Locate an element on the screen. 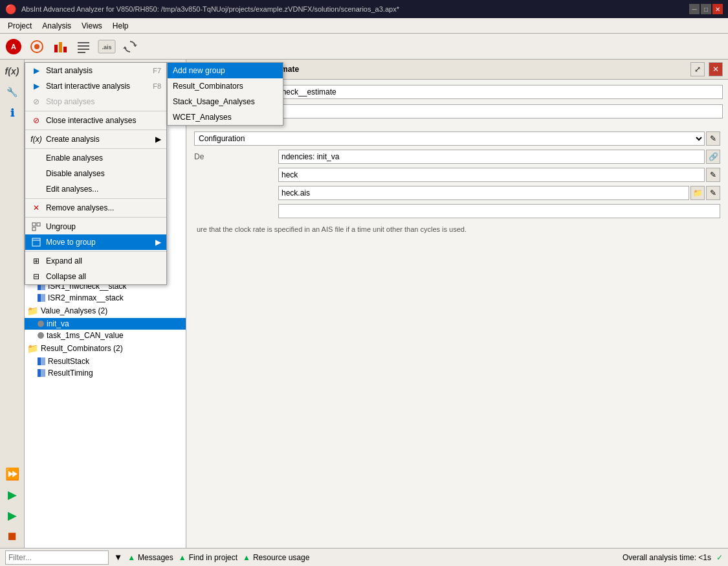 The image size is (728, 566). sub-result-combinators: Result_Combinators is located at coordinates (225, 86).